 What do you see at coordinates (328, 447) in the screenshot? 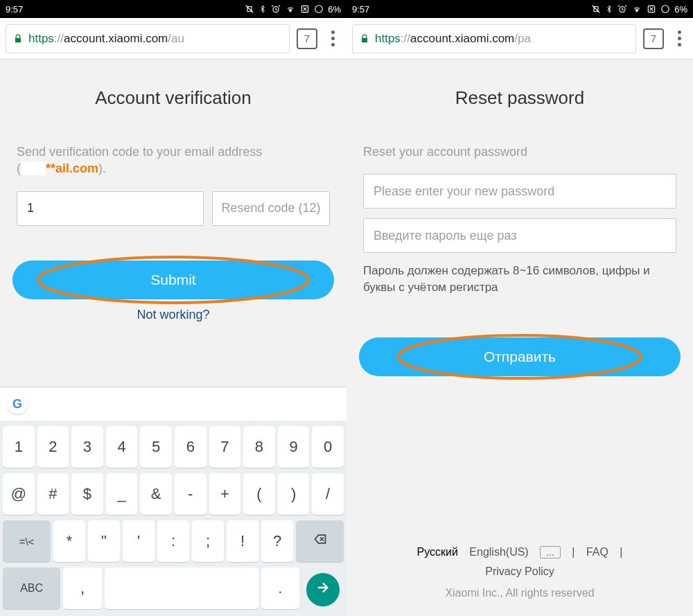
I see `key-0: 0` at bounding box center [328, 447].